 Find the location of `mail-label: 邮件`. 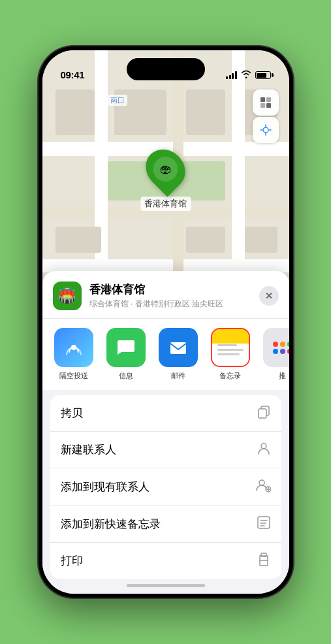

mail-label: 邮件 is located at coordinates (178, 376).